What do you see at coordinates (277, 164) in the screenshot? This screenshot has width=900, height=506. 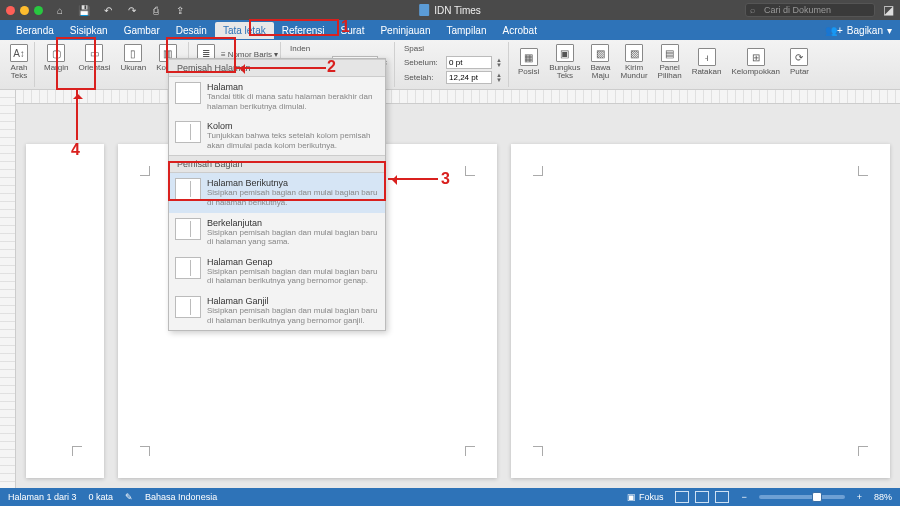 I see `dropdown-section-section-breaks: Pemisah Bagian` at bounding box center [277, 164].